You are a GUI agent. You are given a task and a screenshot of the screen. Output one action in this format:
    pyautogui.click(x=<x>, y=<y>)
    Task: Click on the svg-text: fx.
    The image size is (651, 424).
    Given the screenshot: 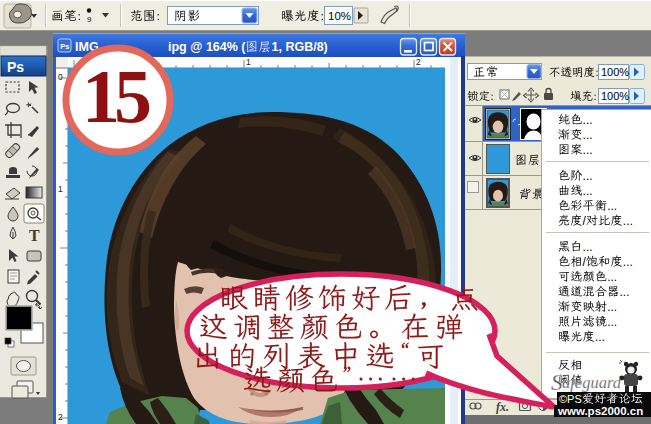 What is the action you would take?
    pyautogui.click(x=502, y=407)
    